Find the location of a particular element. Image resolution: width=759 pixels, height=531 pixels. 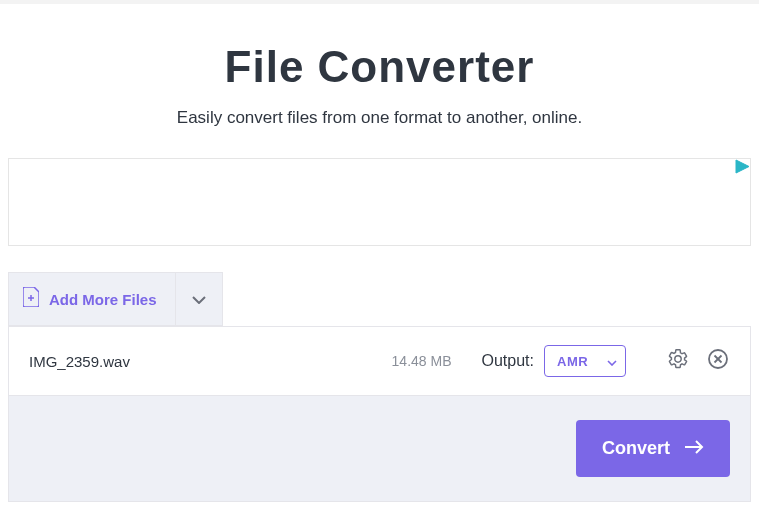

convert-button-label: Convert is located at coordinates (636, 448).